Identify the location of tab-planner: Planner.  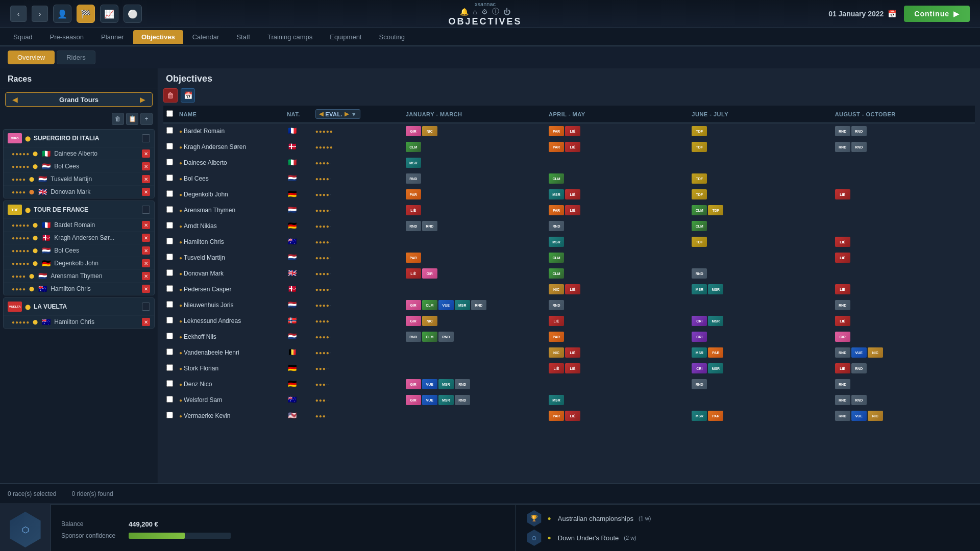
(112, 37).